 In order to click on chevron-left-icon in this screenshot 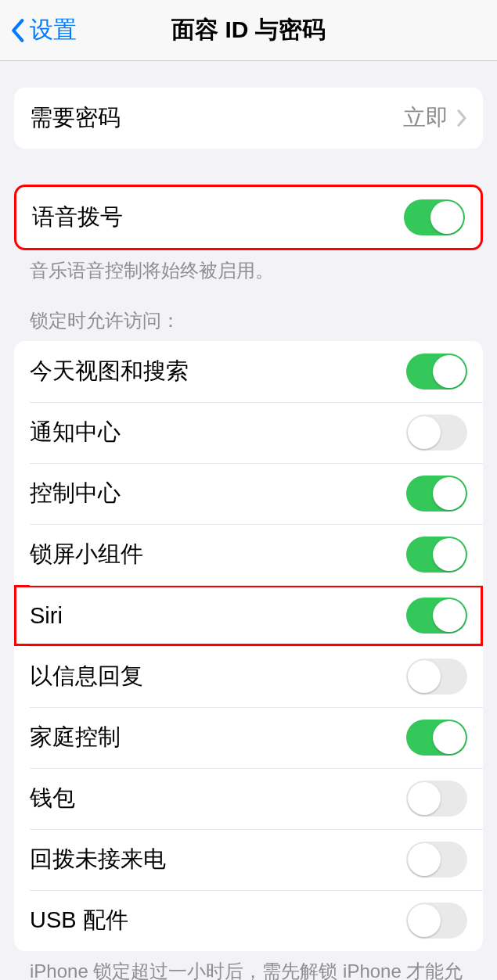, I will do `click(17, 31)`.